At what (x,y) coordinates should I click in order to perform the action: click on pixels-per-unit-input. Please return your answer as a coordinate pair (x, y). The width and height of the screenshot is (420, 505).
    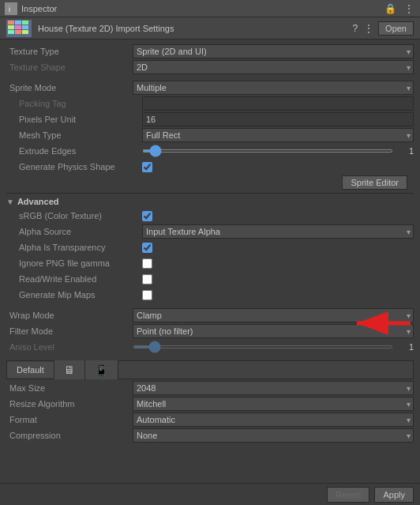
    Looking at the image, I should click on (278, 119).